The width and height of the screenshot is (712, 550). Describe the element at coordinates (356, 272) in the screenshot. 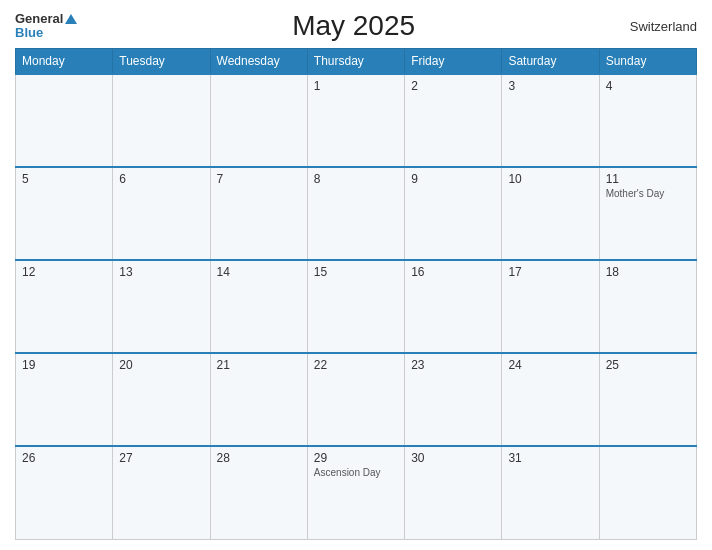

I see `day-number: 15` at that location.